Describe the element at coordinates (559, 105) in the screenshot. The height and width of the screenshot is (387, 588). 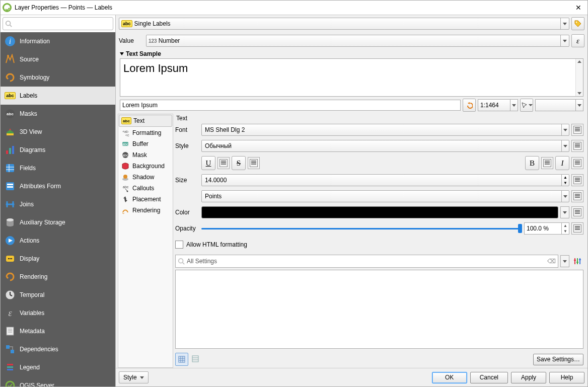
I see `background-preview-combo` at that location.